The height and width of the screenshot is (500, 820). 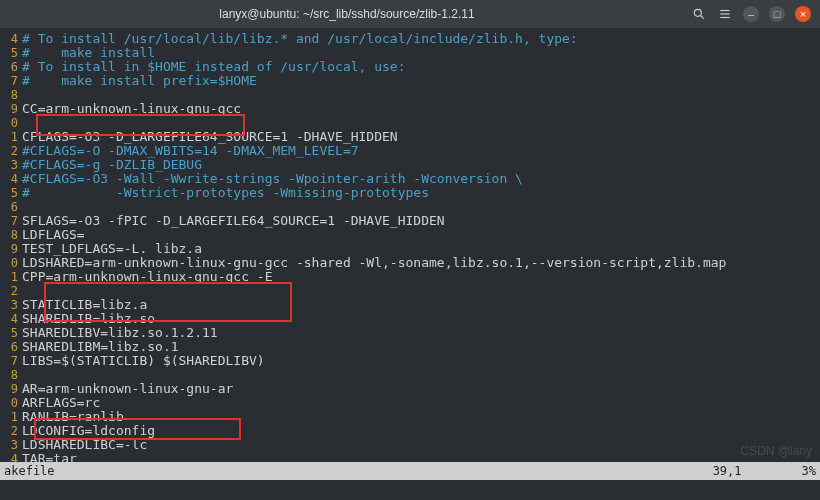 What do you see at coordinates (421, 53) in the screenshot?
I see `code-line: # make install` at bounding box center [421, 53].